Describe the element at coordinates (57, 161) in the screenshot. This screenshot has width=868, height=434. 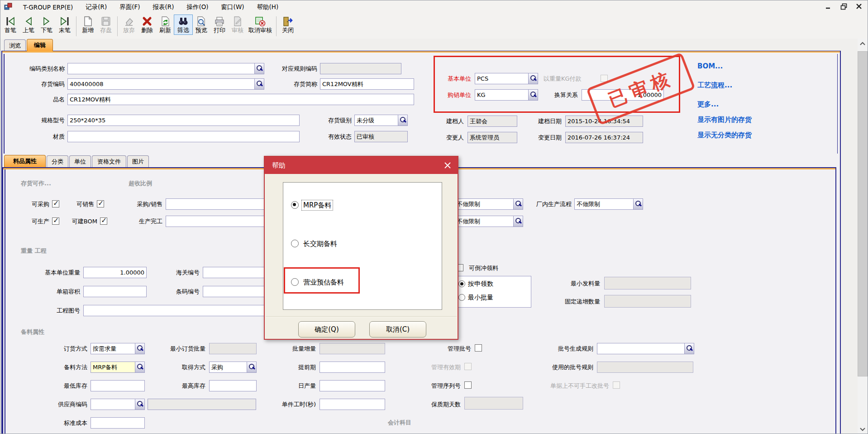
I see `tab-classification: 分类` at that location.